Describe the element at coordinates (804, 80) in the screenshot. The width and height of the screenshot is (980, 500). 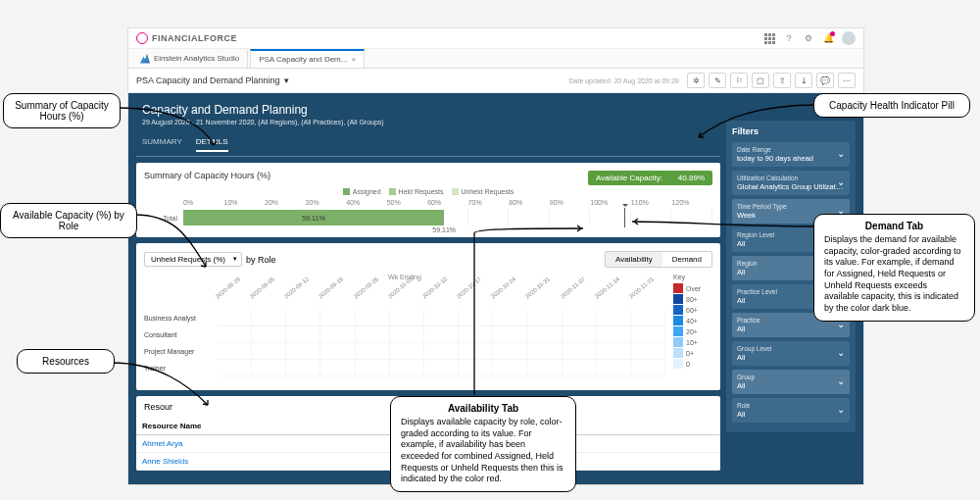
I see `download-button: ⤓` at that location.